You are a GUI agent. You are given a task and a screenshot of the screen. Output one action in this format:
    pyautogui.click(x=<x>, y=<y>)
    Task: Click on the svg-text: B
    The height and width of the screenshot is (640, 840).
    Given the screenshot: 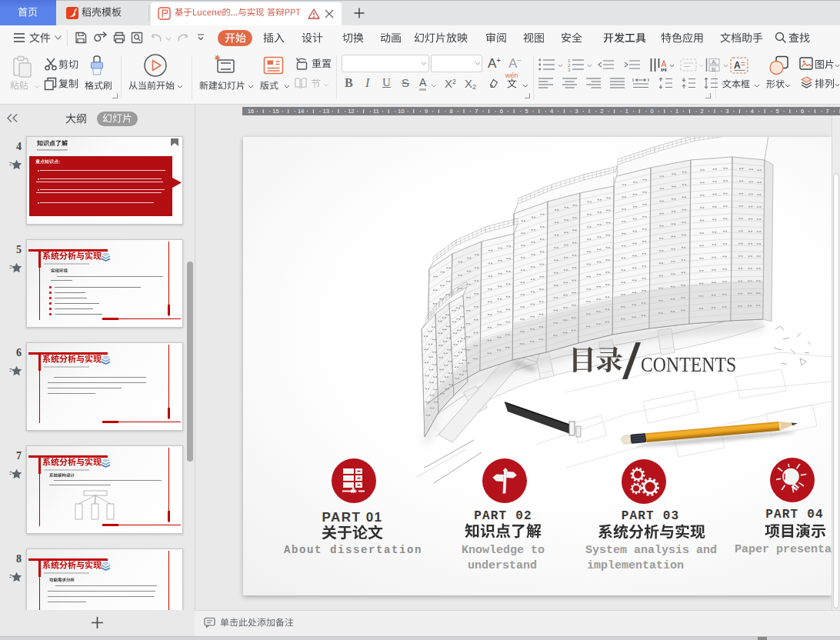 What is the action you would take?
    pyautogui.click(x=714, y=69)
    